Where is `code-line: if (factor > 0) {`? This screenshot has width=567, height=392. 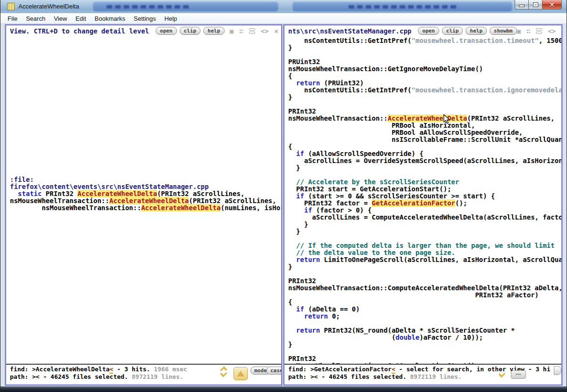 code-line: if (factor > 0) { is located at coordinates (425, 210).